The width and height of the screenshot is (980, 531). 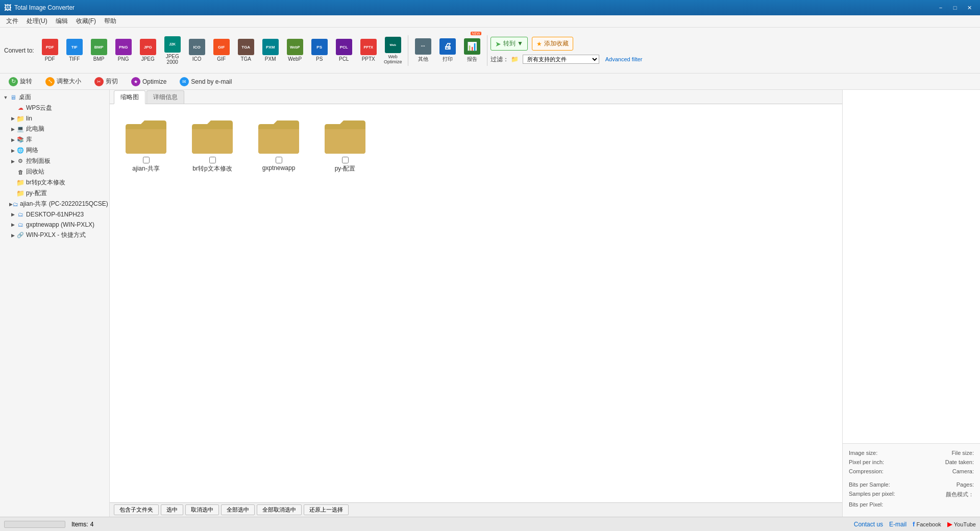 I want to click on folder-item-br: br转p文本修改, so click(x=212, y=145).